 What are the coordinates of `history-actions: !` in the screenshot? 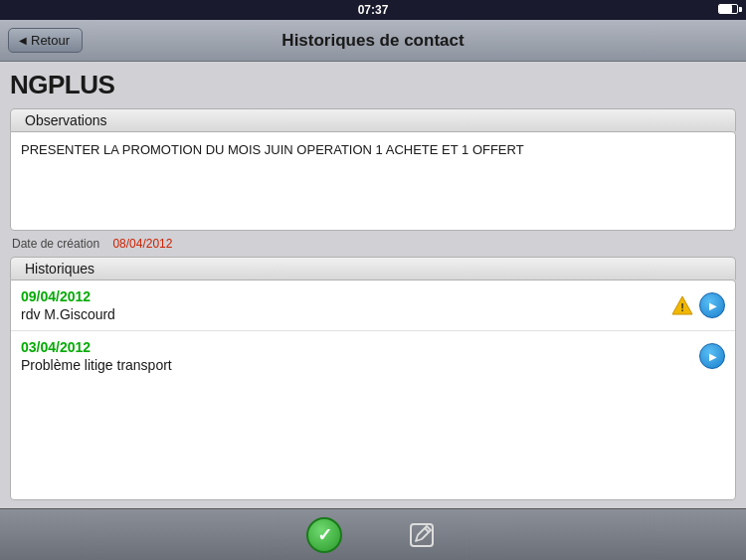 It's located at (698, 305).